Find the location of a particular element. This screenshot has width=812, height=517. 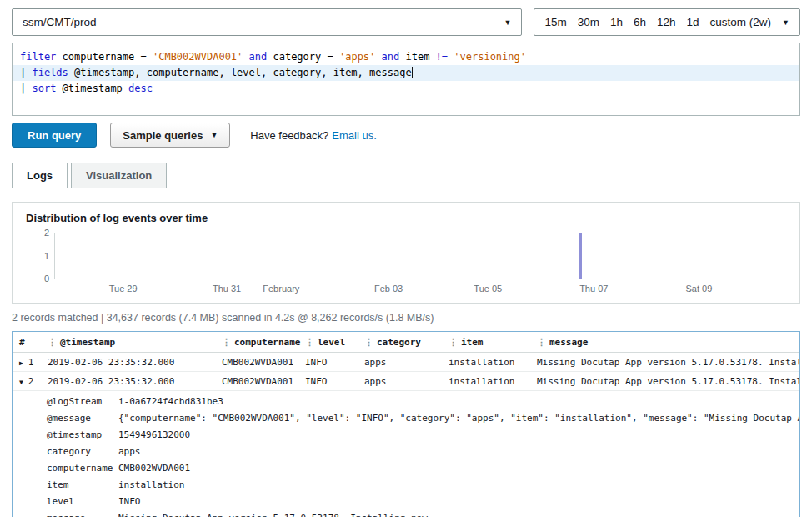

y-tick-label: 1 is located at coordinates (47, 256).